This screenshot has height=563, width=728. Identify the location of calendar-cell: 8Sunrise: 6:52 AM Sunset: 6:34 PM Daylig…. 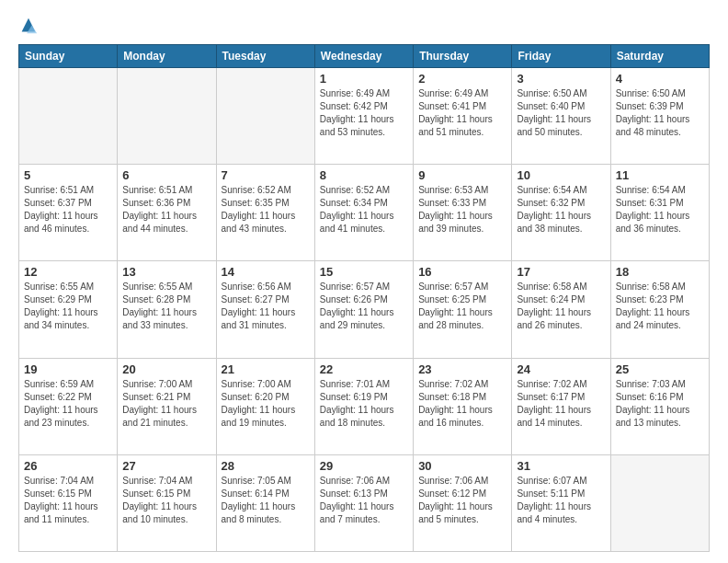
(364, 213).